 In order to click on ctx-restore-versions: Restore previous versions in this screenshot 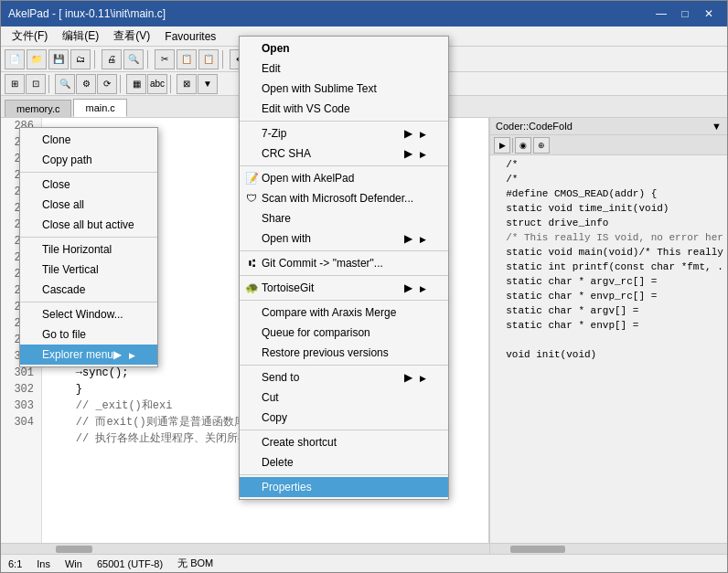, I will do `click(344, 353)`.